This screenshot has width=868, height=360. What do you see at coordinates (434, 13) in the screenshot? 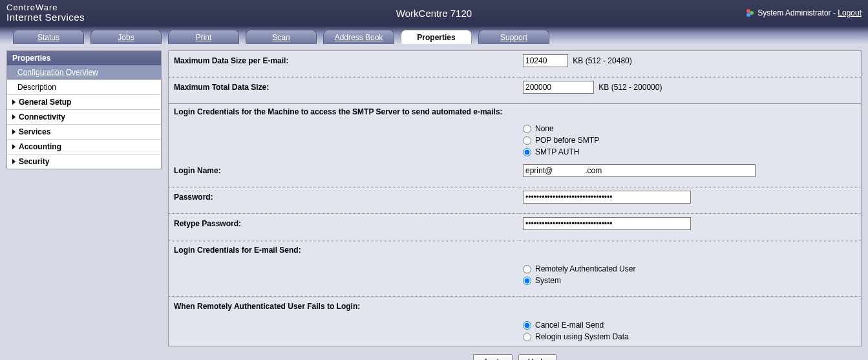
I see `product-title: WorkCentre 7120` at bounding box center [434, 13].